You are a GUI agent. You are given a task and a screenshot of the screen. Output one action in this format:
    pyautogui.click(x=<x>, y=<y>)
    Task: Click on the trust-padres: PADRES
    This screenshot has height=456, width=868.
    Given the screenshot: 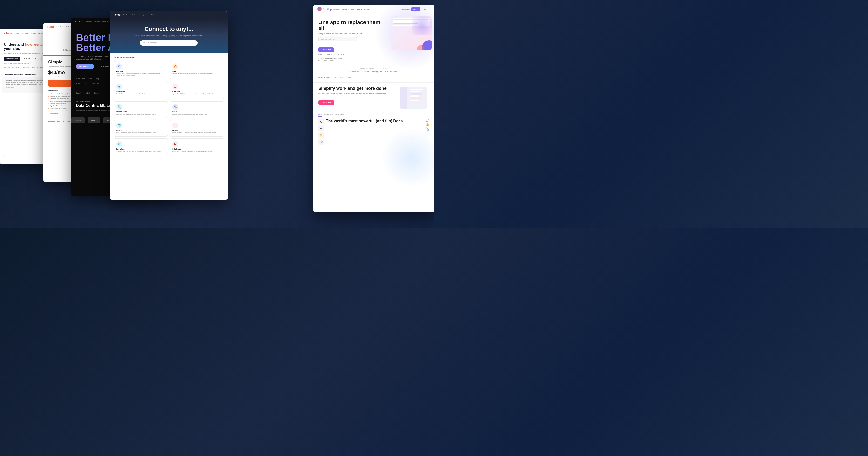 What is the action you would take?
    pyautogui.click(x=394, y=72)
    